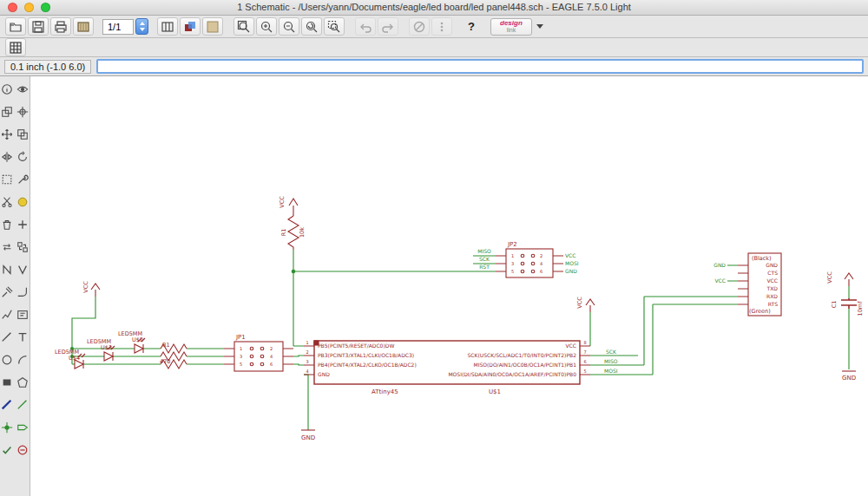 Image resolution: width=868 pixels, height=496 pixels. What do you see at coordinates (849, 303) in the screenshot?
I see `cap-c1` at bounding box center [849, 303].